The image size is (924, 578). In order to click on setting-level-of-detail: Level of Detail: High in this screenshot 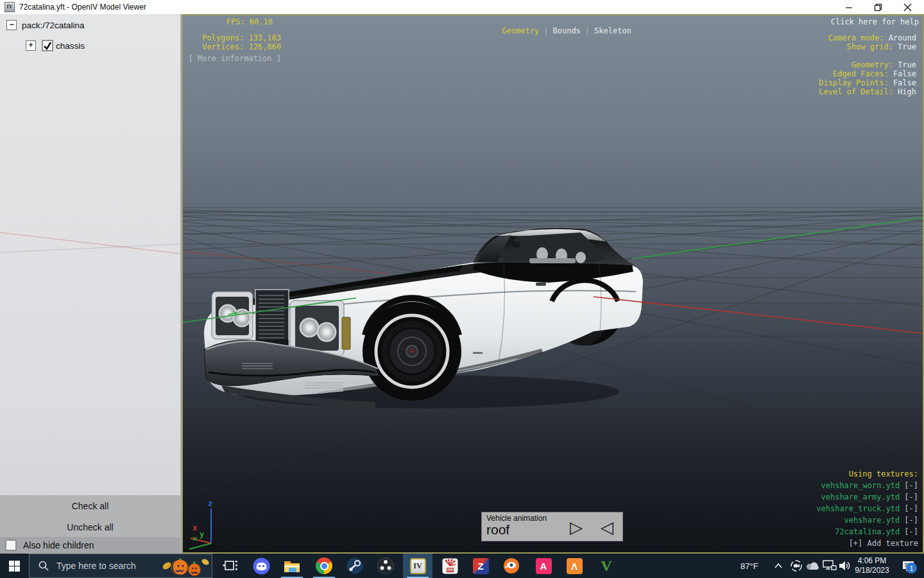, I will do `click(868, 92)`.